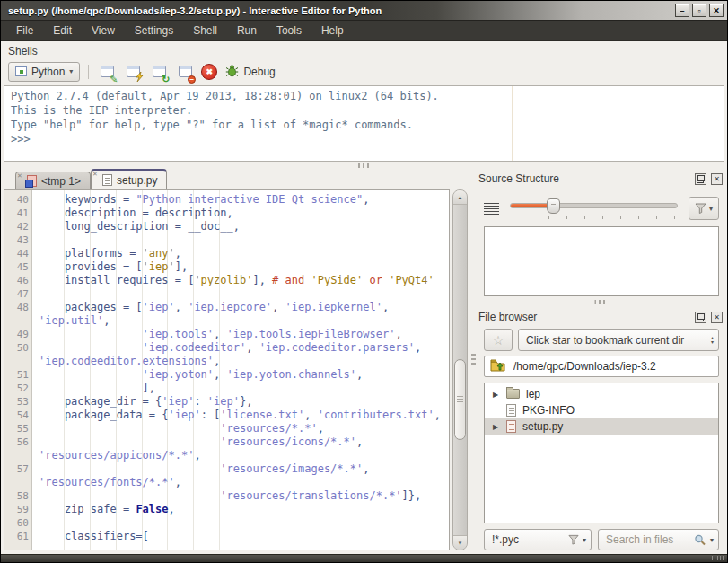 The width and height of the screenshot is (728, 563). I want to click on scrollbar-thumb, so click(460, 400).